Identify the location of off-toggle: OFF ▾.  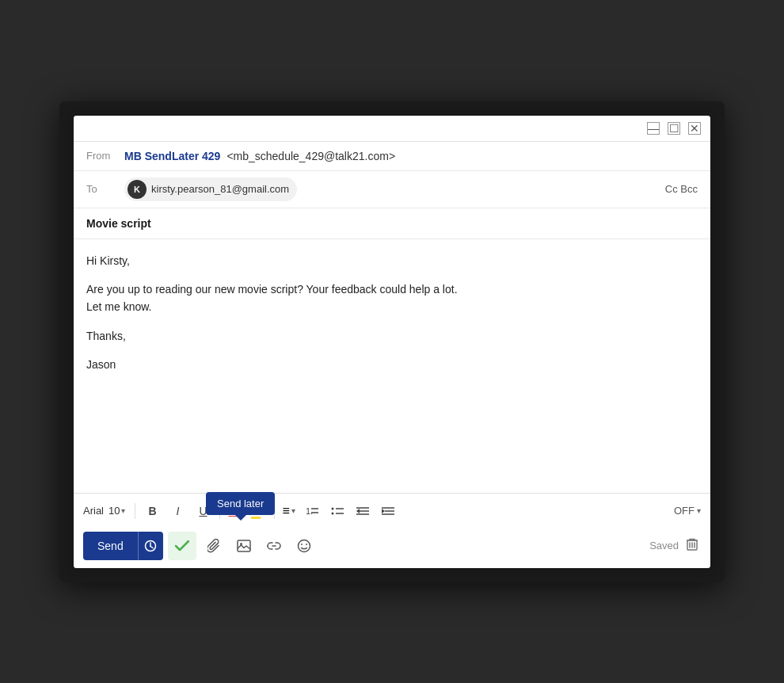
(687, 510).